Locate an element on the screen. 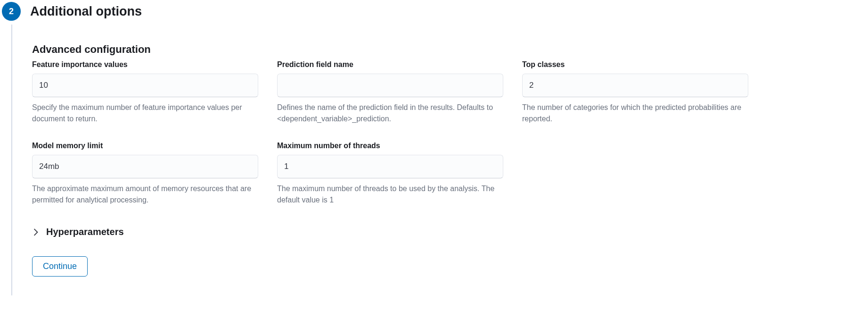  field-feature-importance: Feature importance values Specify the ma… is located at coordinates (145, 92).